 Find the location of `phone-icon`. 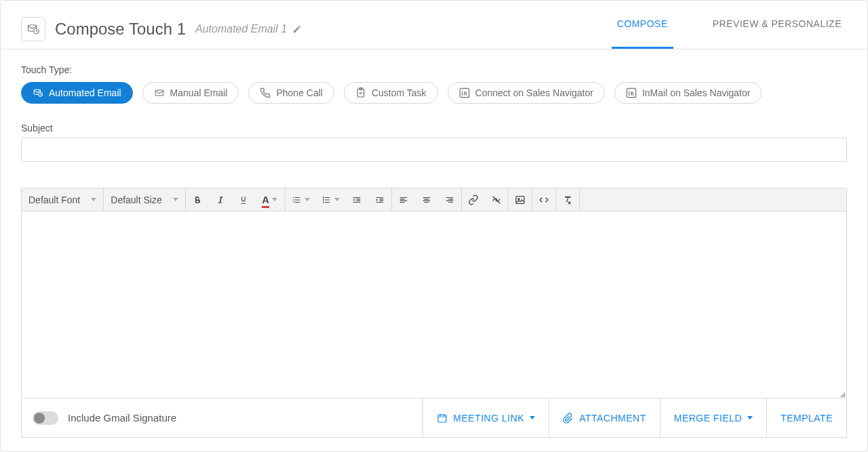

phone-icon is located at coordinates (265, 93).